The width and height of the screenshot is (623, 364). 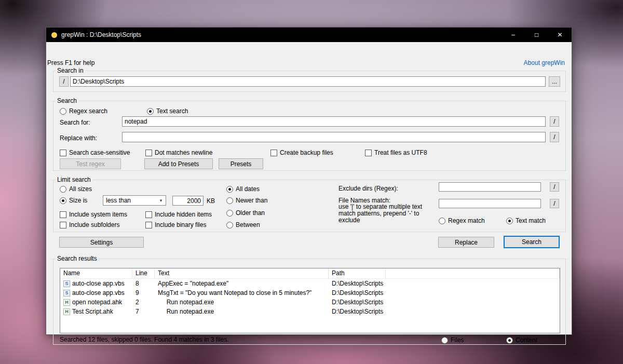 I want to click on search-in-regex-helper-button: /, so click(x=64, y=82).